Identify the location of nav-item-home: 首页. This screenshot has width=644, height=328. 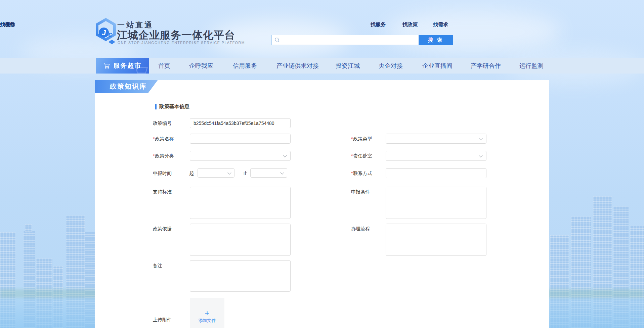
(164, 66).